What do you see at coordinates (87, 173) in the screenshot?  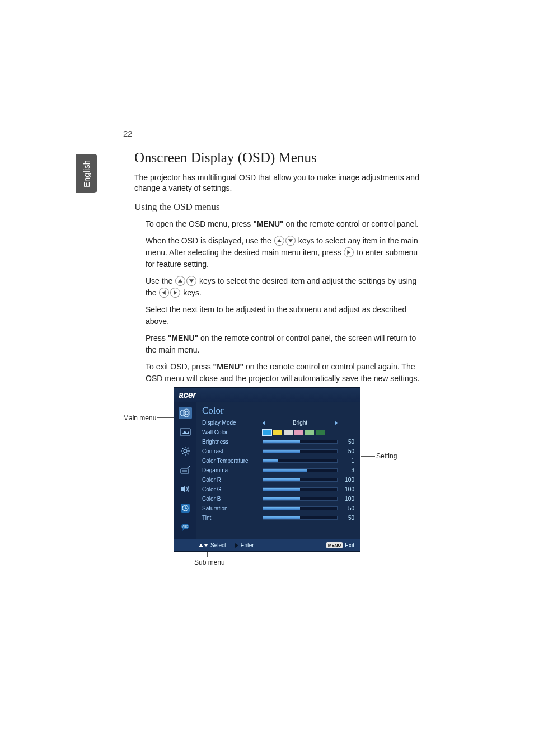 I see `language-label: English` at bounding box center [87, 173].